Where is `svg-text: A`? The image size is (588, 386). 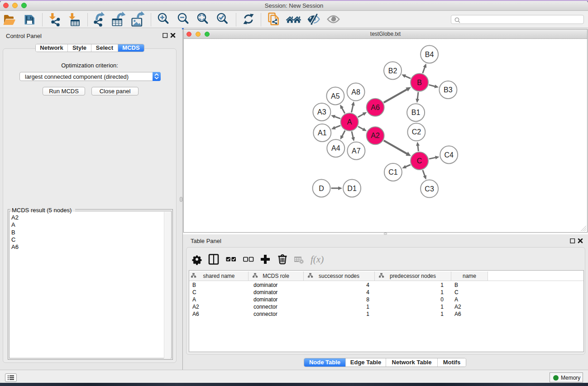 svg-text: A is located at coordinates (349, 122).